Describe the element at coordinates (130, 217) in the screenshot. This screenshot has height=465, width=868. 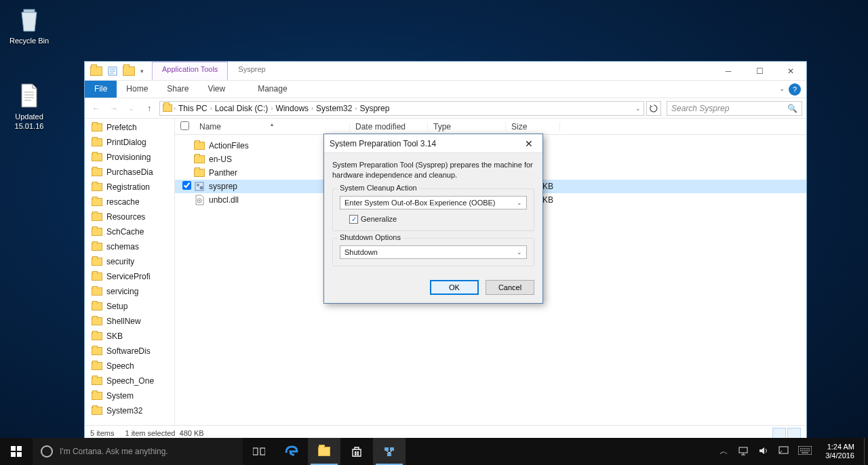
I see `nav-item: Resources` at that location.